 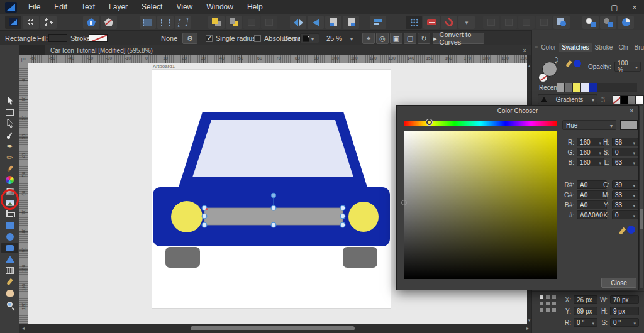 What do you see at coordinates (414, 23) in the screenshot?
I see `snap-grid-button` at bounding box center [414, 23].